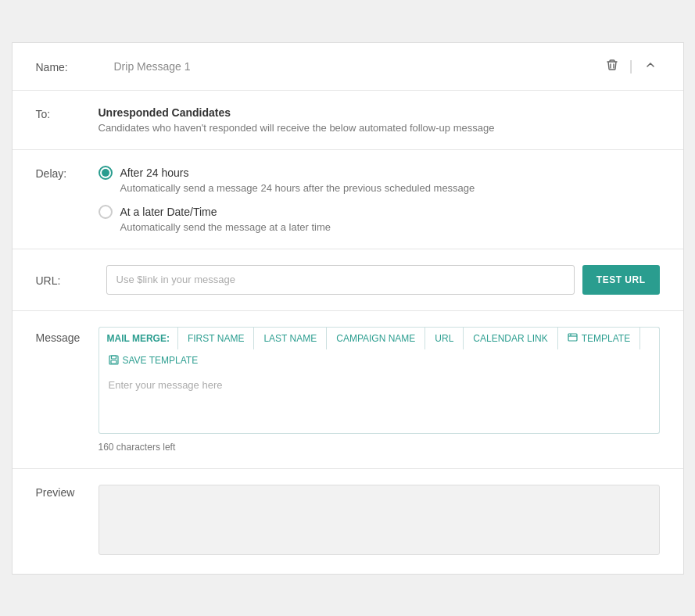 The height and width of the screenshot is (616, 695). Describe the element at coordinates (379, 520) in the screenshot. I see `preview-box` at that location.